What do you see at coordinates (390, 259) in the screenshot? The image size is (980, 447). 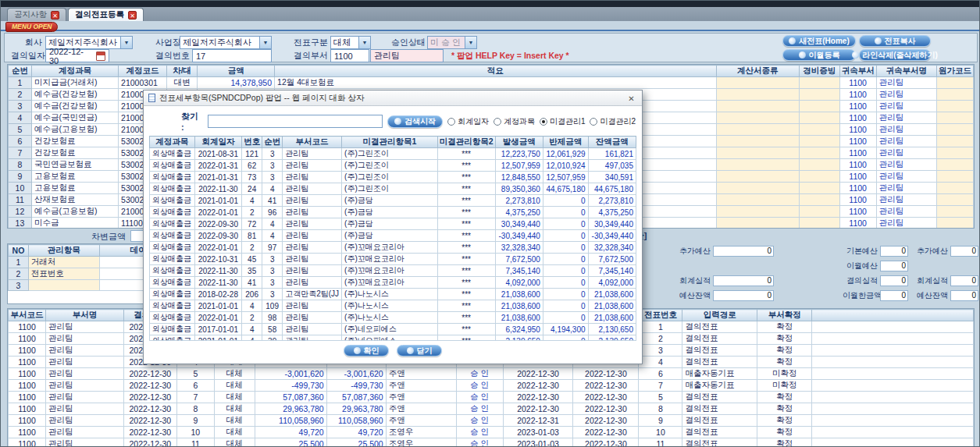 I see `cell: (주)꼬매요코리아` at bounding box center [390, 259].